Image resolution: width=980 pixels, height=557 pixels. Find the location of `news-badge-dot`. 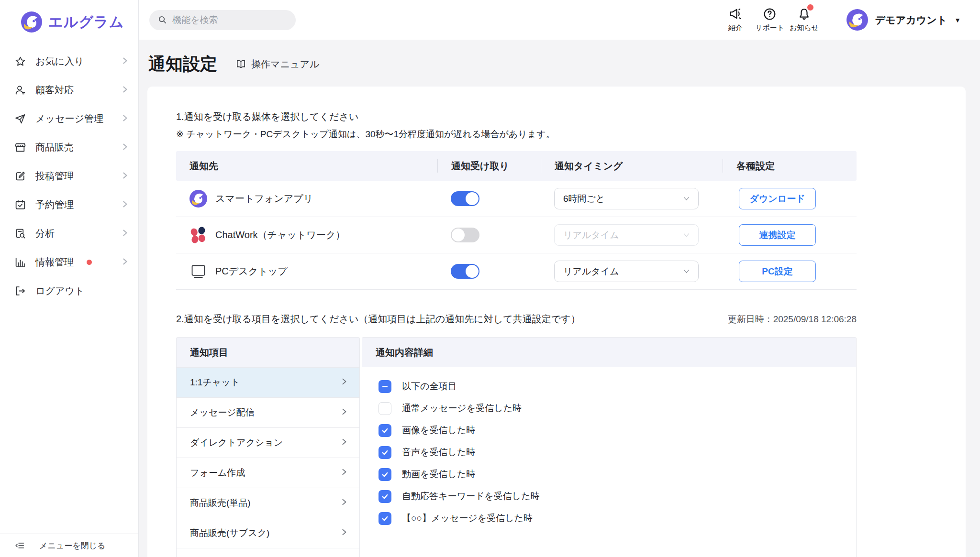

news-badge-dot is located at coordinates (811, 8).